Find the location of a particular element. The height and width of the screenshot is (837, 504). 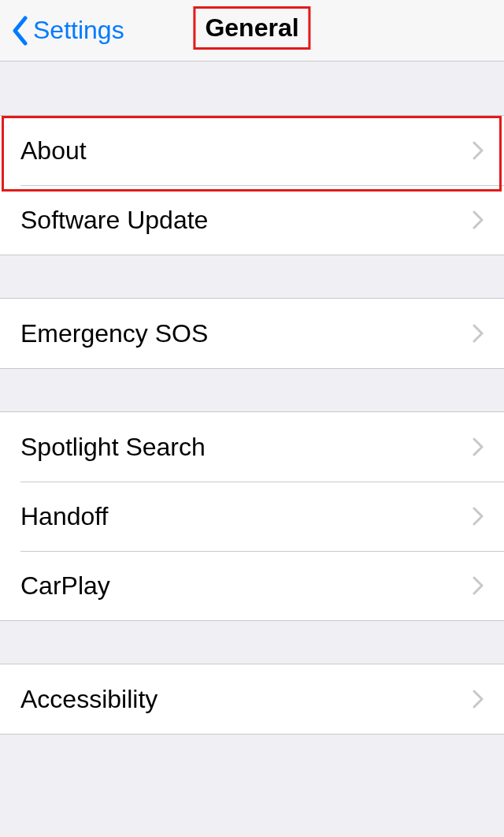

row-label: About is located at coordinates (246, 151).